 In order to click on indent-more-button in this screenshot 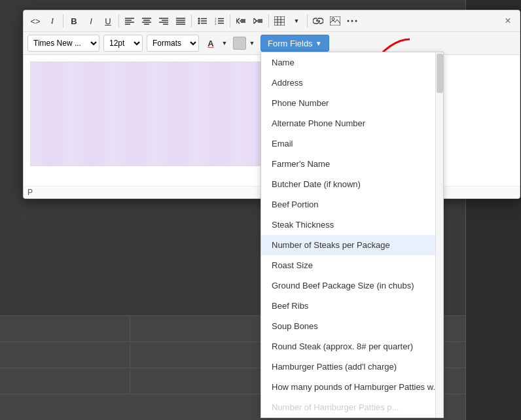, I will do `click(258, 21)`.